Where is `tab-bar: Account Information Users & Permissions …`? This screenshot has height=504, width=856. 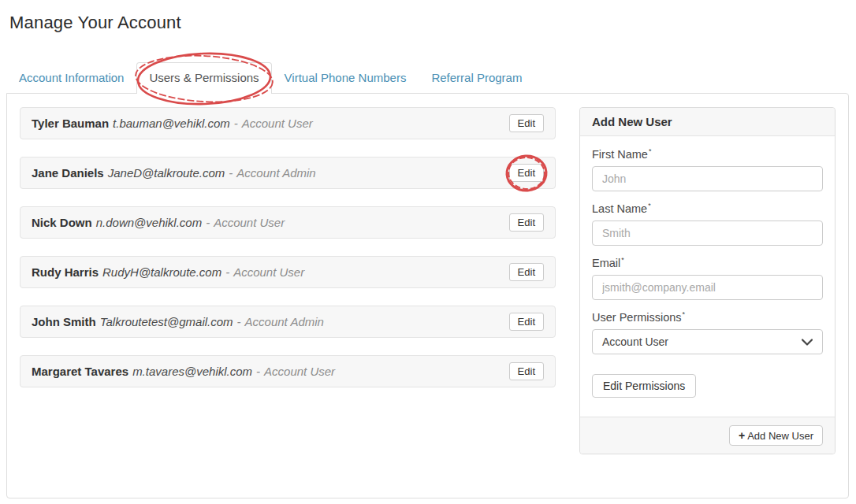
tab-bar: Account Information Users & Permissions … is located at coordinates (427, 77).